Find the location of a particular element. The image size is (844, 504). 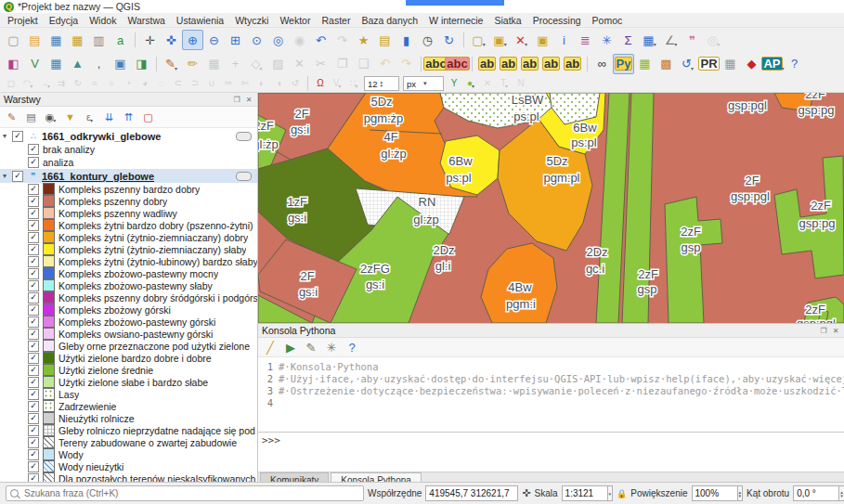

layer-name: 1661_odkrywki_glebowe is located at coordinates (101, 136).